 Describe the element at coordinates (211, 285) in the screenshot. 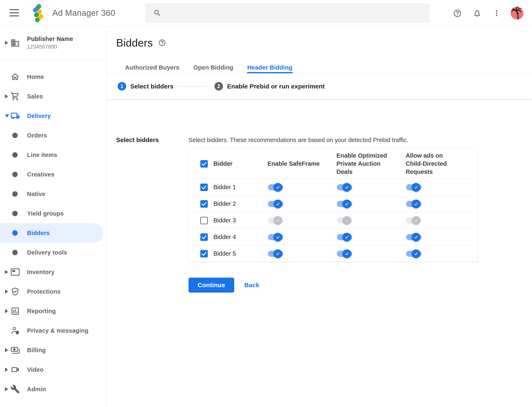

I see `continue-button: Continue` at that location.